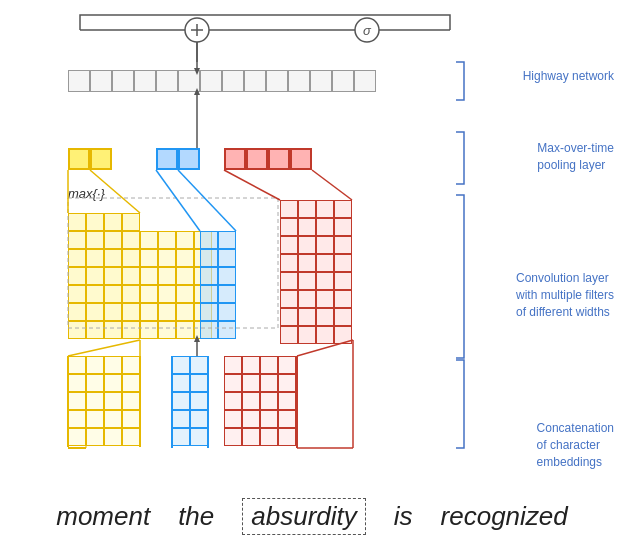 Image resolution: width=624 pixels, height=545 pixels. What do you see at coordinates (196, 516) in the screenshot?
I see `word-the: the` at bounding box center [196, 516].